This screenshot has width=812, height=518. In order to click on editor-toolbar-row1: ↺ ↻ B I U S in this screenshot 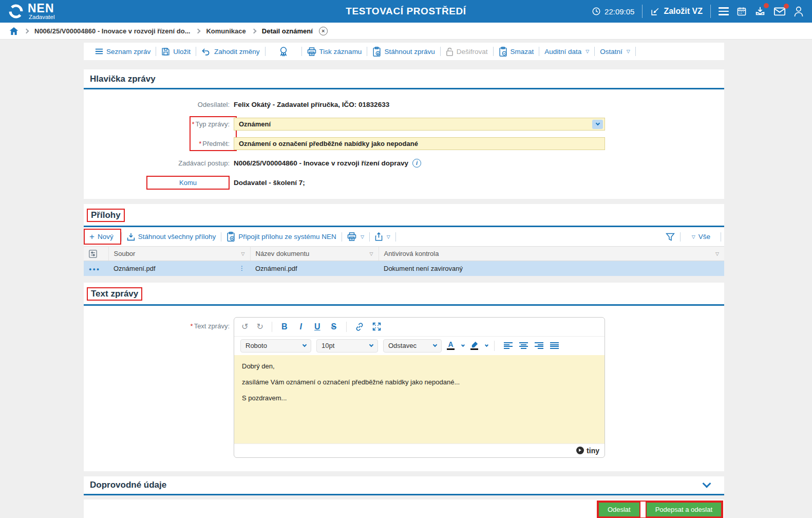, I will do `click(419, 327)`.